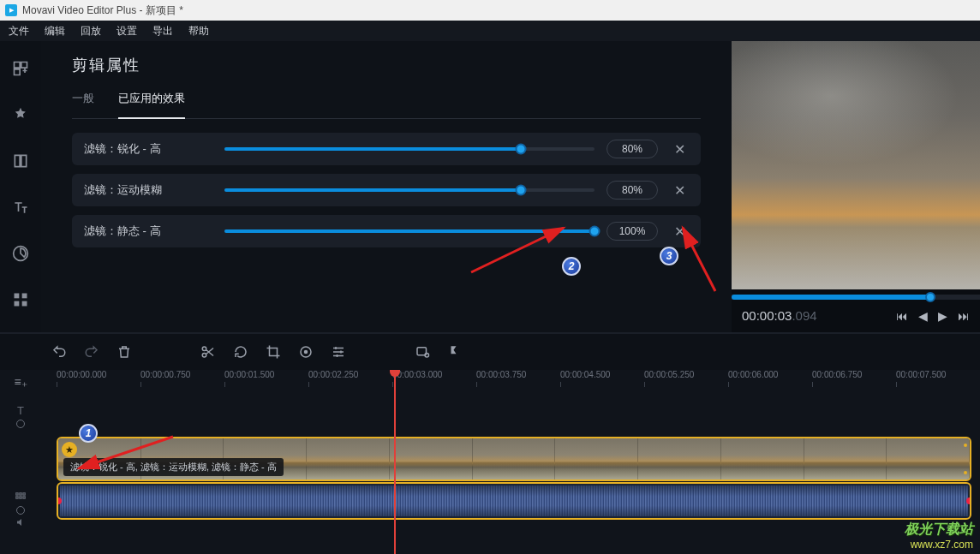 The image size is (980, 554). What do you see at coordinates (69, 450) in the screenshot?
I see `effects-star-icon: ★` at bounding box center [69, 450].